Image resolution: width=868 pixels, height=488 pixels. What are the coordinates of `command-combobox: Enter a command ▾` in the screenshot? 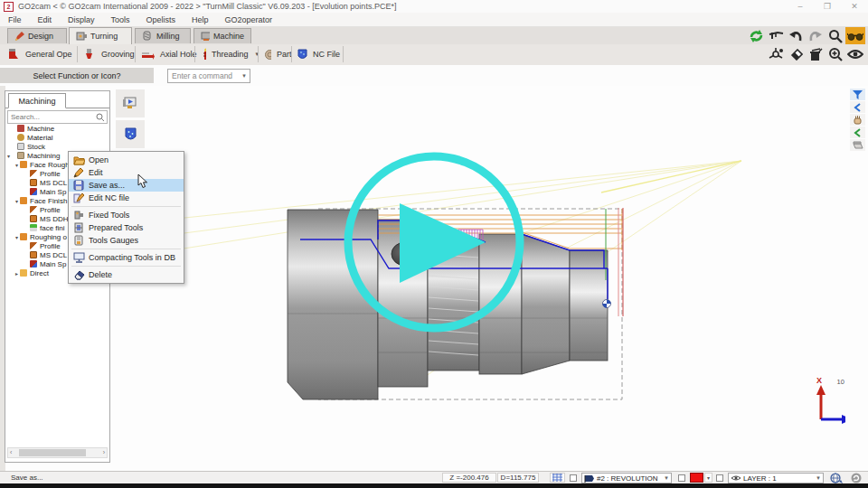 It's located at (209, 76).